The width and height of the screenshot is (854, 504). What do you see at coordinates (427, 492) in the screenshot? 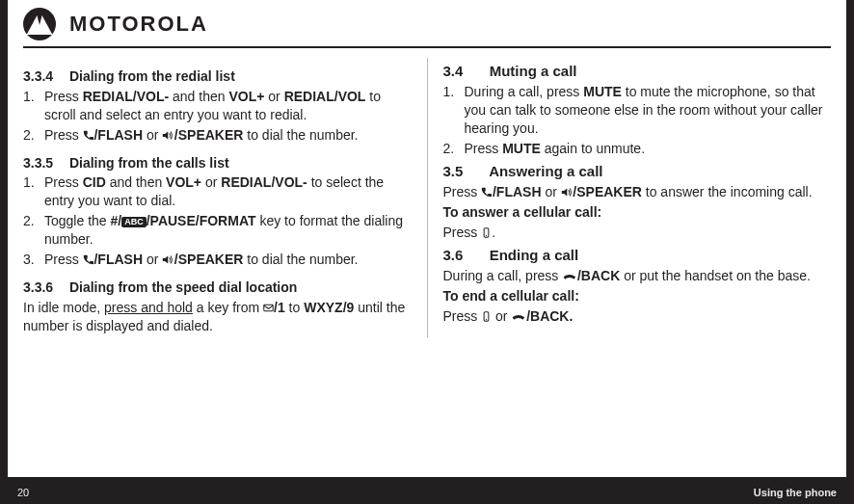
I see `footer: 20 Using the phone` at bounding box center [427, 492].